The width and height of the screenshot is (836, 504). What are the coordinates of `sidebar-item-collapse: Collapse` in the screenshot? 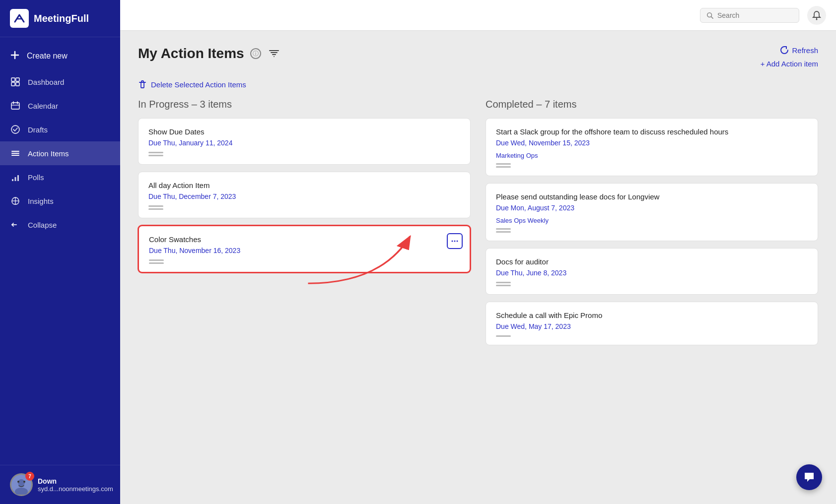 It's located at (60, 225).